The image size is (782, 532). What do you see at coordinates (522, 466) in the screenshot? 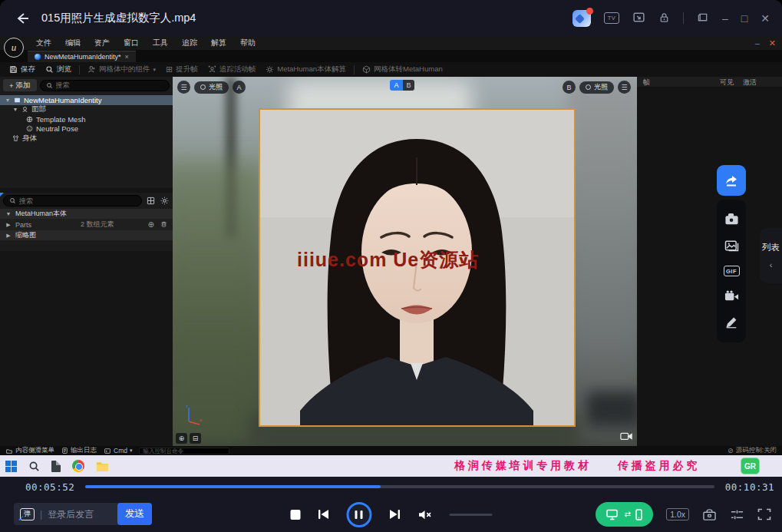
I see `training-watermark-left: 格 润 传 媒 培 训 专 用 教 材` at bounding box center [522, 466].